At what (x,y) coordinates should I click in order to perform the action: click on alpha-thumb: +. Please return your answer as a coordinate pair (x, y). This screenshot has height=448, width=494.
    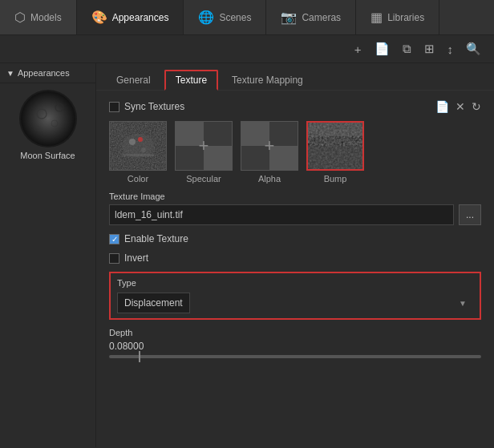
    Looking at the image, I should click on (269, 146).